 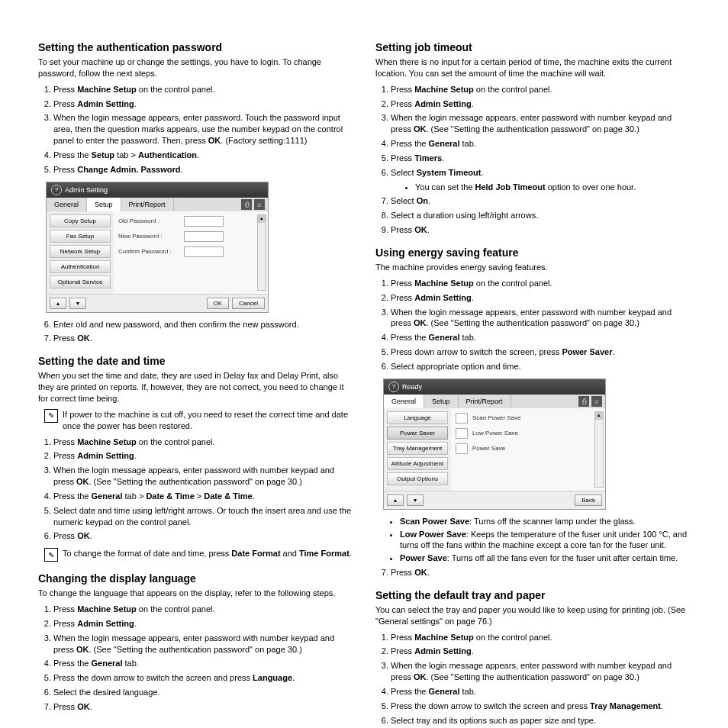 What do you see at coordinates (412, 387) in the screenshot?
I see `shot2-title: Ready` at bounding box center [412, 387].